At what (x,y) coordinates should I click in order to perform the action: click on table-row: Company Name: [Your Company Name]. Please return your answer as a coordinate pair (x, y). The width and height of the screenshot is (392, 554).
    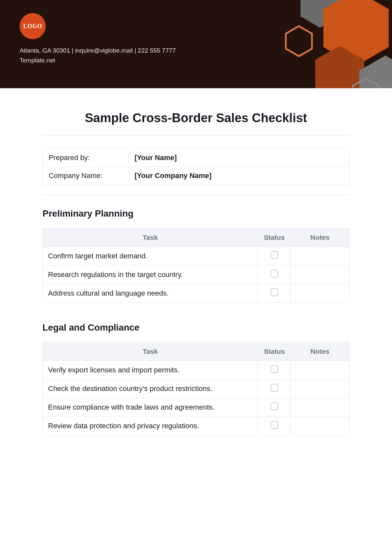
    Looking at the image, I should click on (196, 176).